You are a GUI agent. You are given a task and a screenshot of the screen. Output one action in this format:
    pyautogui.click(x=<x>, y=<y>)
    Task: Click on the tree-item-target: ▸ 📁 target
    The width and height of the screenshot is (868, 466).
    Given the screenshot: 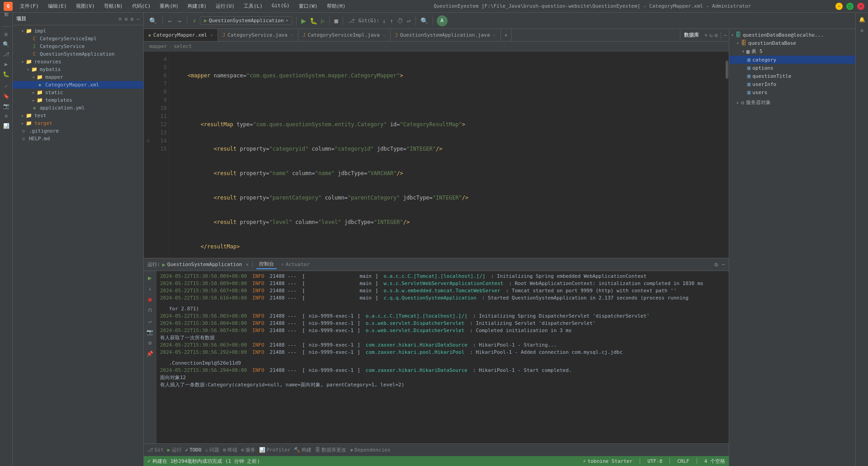 What is the action you would take?
    pyautogui.click(x=78, y=123)
    